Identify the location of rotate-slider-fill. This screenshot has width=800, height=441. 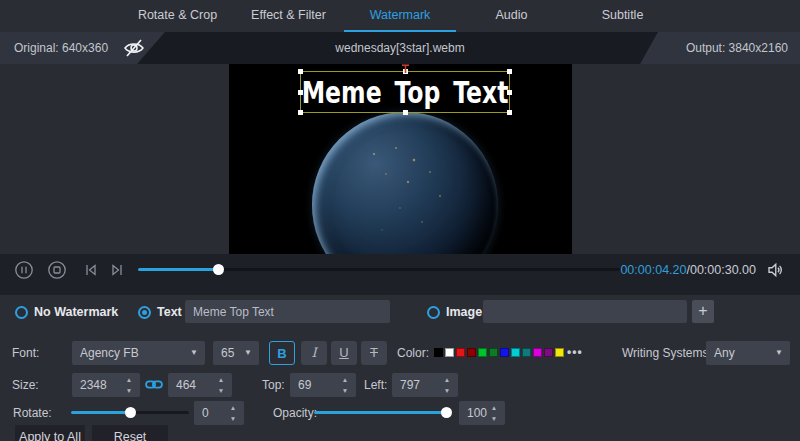
(100, 412).